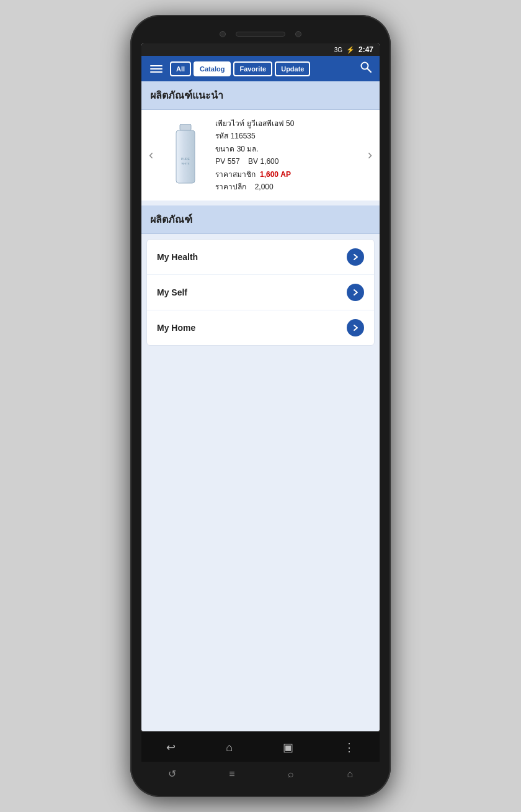  What do you see at coordinates (260, 276) in the screenshot?
I see `products-section: ผลิตภัณฑ์ My Health My Self` at bounding box center [260, 276].